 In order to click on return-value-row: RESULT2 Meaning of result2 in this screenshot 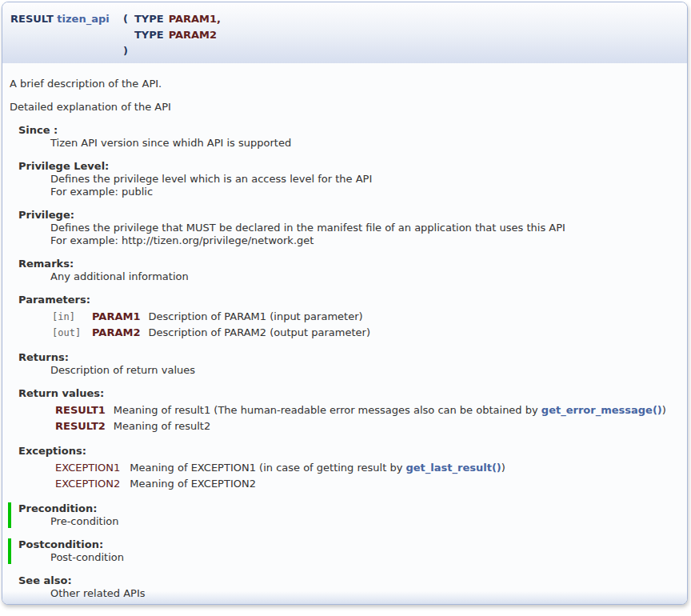, I will do `click(358, 426)`.